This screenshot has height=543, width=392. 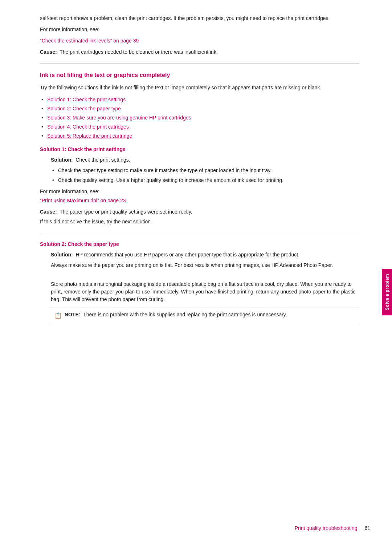 I want to click on list-item: Solution 5: Replace the print cartridge, so click(x=200, y=136).